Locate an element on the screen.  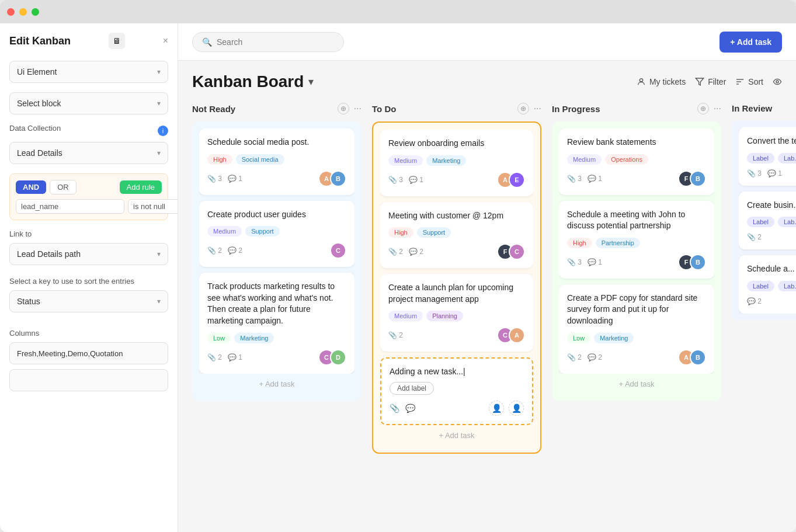
card-title: Review onboarding emails is located at coordinates (457, 144).